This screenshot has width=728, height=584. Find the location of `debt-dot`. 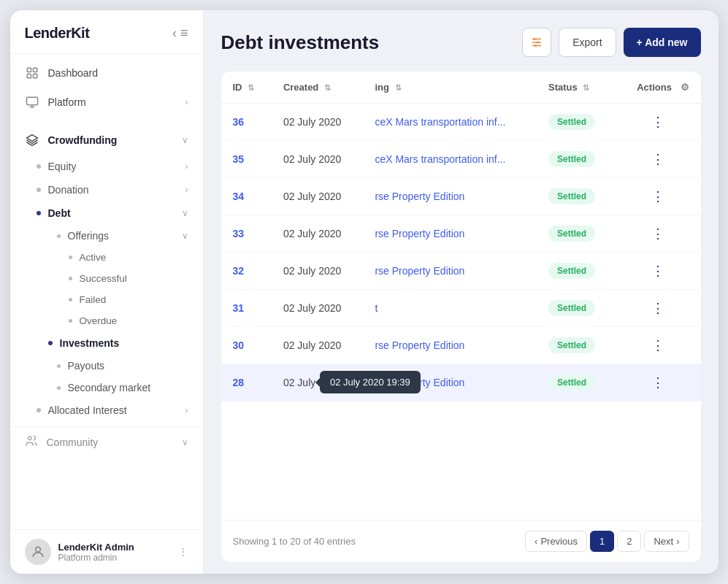

debt-dot is located at coordinates (39, 213).